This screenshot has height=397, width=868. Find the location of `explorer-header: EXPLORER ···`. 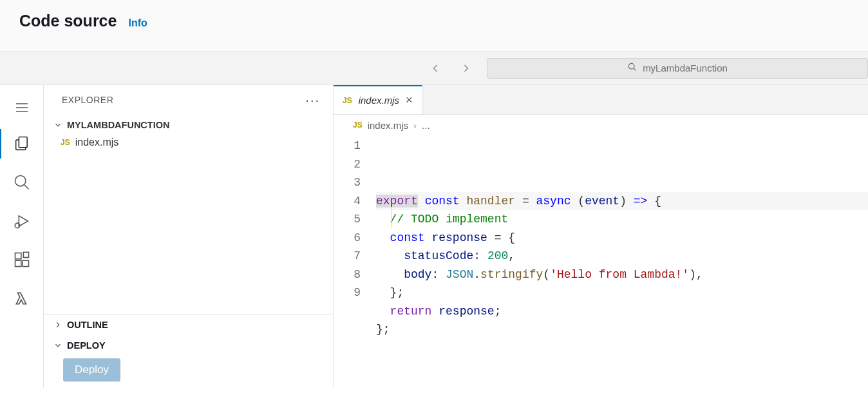

explorer-header: EXPLORER ··· is located at coordinates (188, 100).